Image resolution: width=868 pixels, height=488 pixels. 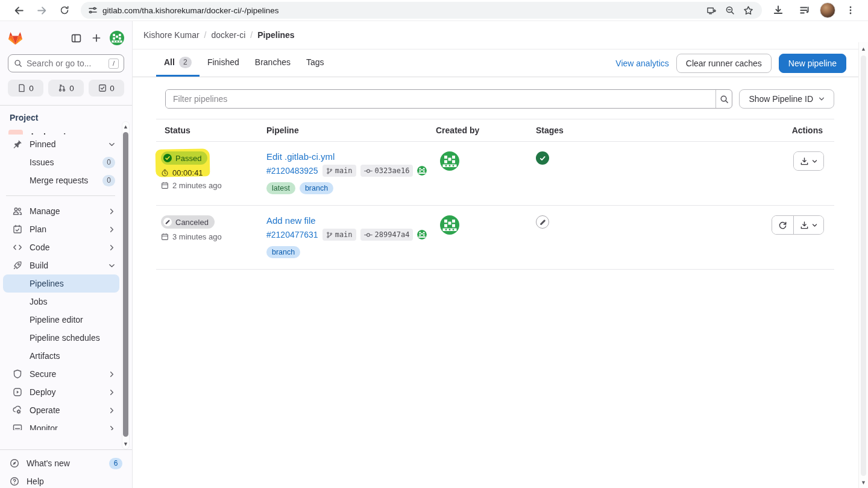 What do you see at coordinates (25, 88) in the screenshot?
I see `issues-counter: 0` at bounding box center [25, 88].